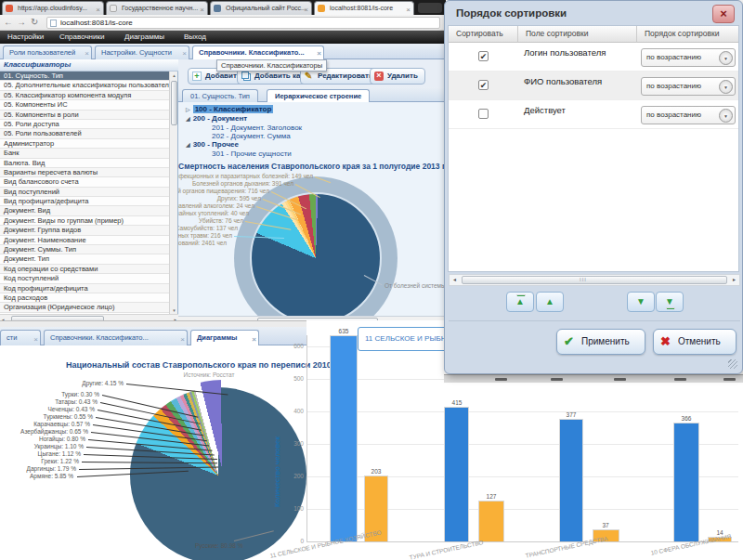  What do you see at coordinates (594, 280) in the screenshot?
I see `dialog-horizontal-scrollbar: ◂ III ▸` at bounding box center [594, 280].